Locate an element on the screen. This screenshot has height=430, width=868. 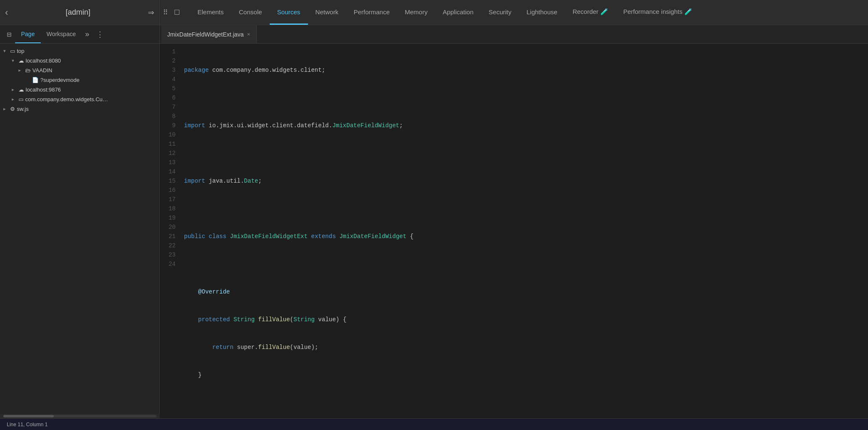
tree-item-company: ▸ ▭ com.company.demo.widgets.Cu… is located at coordinates (80, 99).